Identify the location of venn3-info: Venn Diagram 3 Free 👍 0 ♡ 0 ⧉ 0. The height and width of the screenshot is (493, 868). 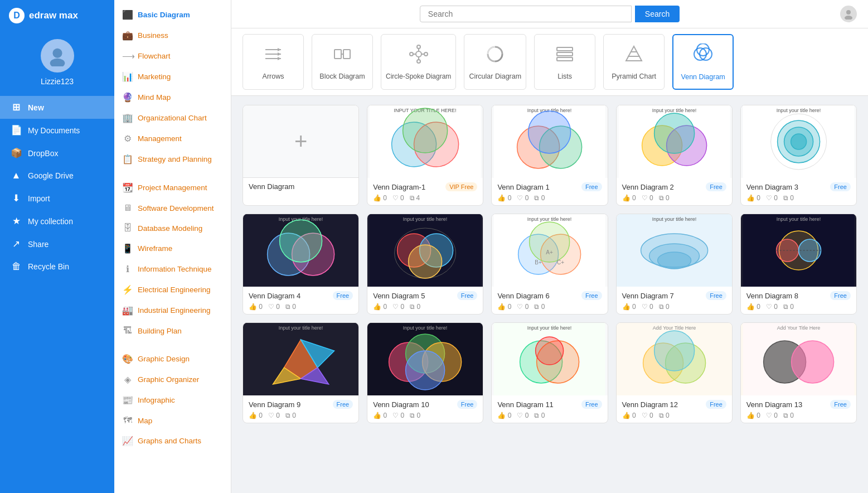
(798, 192).